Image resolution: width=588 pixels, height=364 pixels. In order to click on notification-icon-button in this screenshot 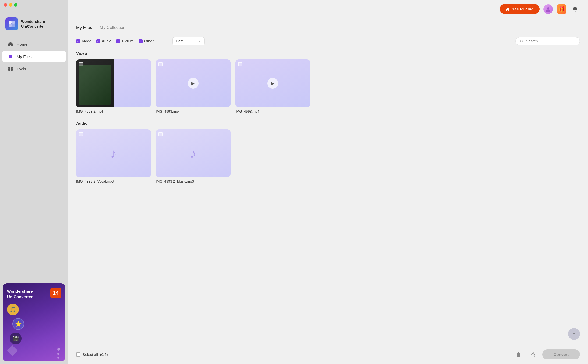, I will do `click(575, 9)`.